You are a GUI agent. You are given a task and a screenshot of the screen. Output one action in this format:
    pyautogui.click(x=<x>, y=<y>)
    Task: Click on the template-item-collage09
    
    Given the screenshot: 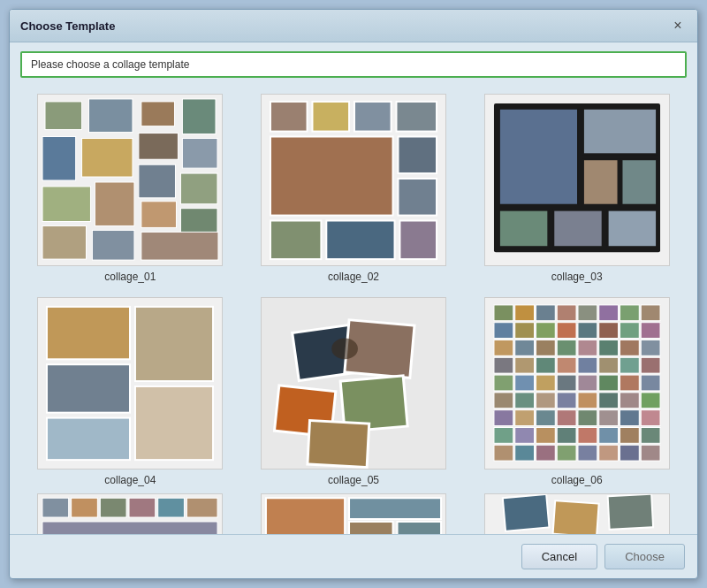 What is the action you would take?
    pyautogui.click(x=576, y=514)
    